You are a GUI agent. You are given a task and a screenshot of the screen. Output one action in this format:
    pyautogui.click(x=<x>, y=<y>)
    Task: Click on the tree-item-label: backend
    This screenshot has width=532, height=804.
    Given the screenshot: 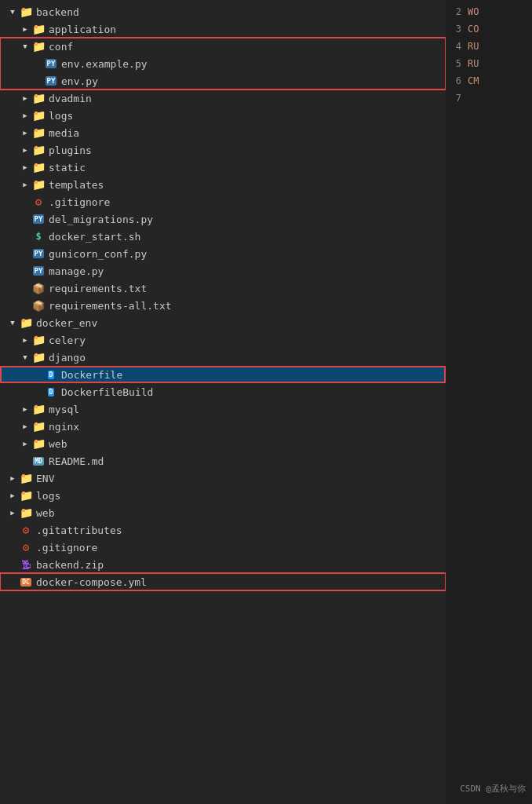 What is the action you would take?
    pyautogui.click(x=58, y=13)
    